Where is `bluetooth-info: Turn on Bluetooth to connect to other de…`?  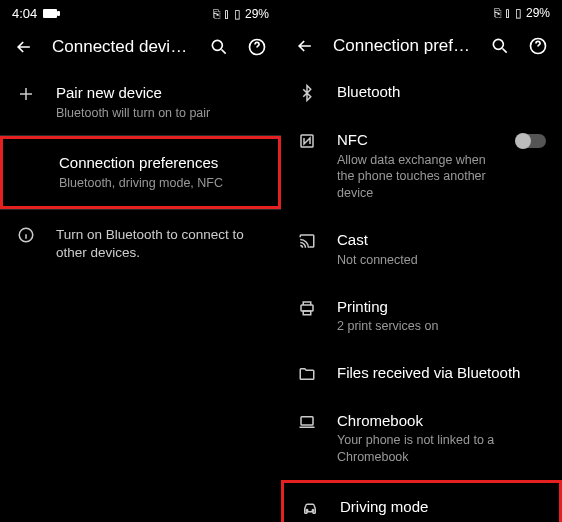 bluetooth-info: Turn on Bluetooth to connect to other de… is located at coordinates (140, 243).